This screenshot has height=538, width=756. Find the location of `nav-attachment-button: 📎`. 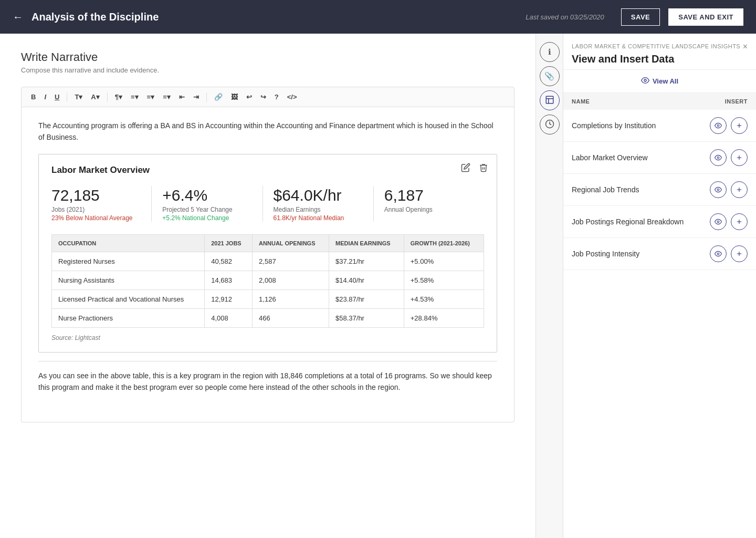

nav-attachment-button: 📎 is located at coordinates (550, 76).